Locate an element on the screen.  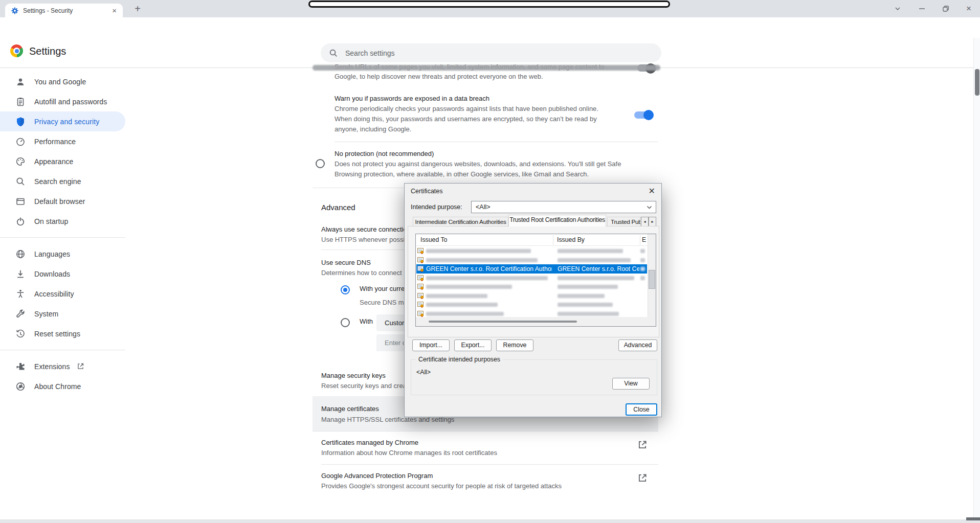
export-button: Export... is located at coordinates (473, 346).